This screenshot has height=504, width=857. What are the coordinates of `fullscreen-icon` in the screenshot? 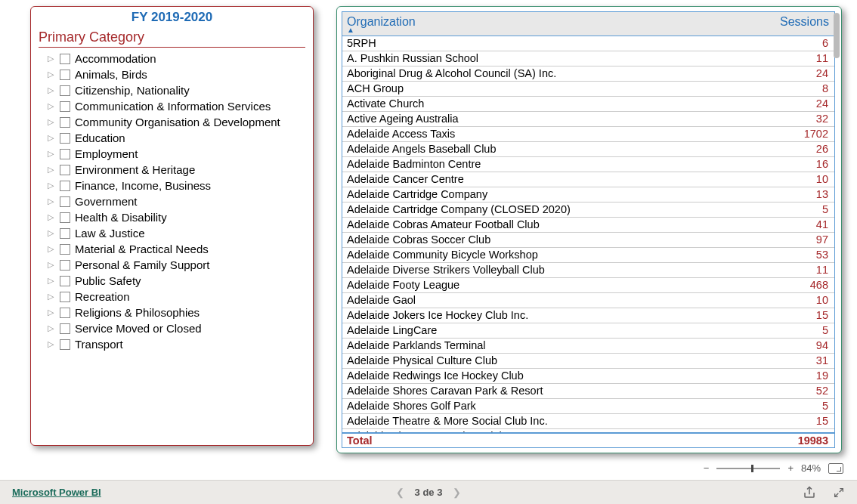 It's located at (839, 493).